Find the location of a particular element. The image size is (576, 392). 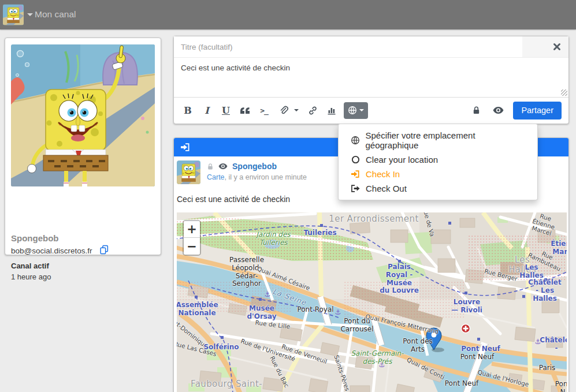

post-timestamp: , il y a environ une minute is located at coordinates (266, 177).